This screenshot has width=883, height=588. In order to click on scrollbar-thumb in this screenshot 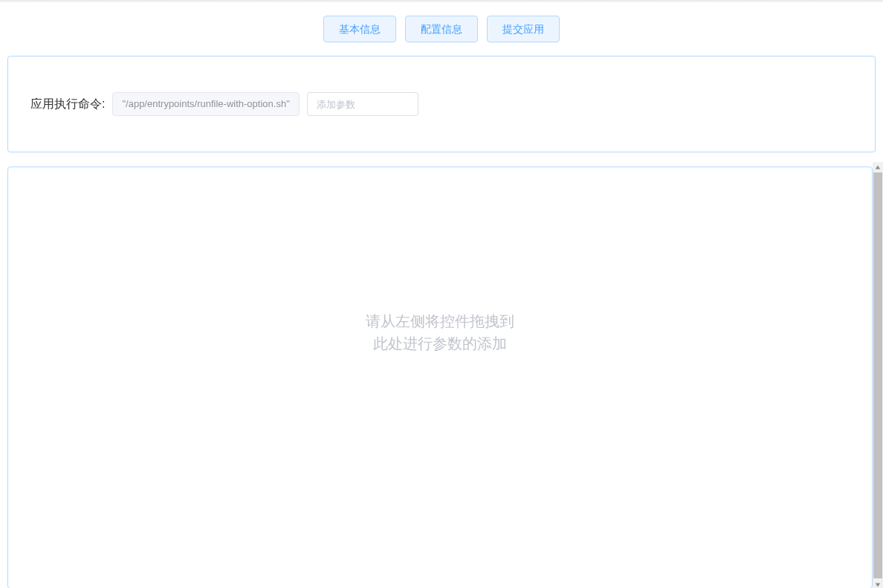, I will do `click(878, 375)`.